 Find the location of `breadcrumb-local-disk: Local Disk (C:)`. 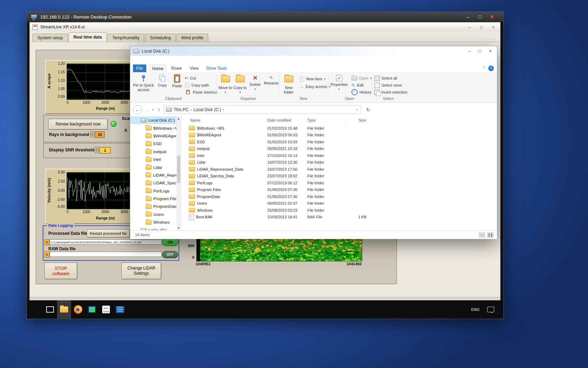

breadcrumb-local-disk: Local Disk (C:) is located at coordinates (207, 110).